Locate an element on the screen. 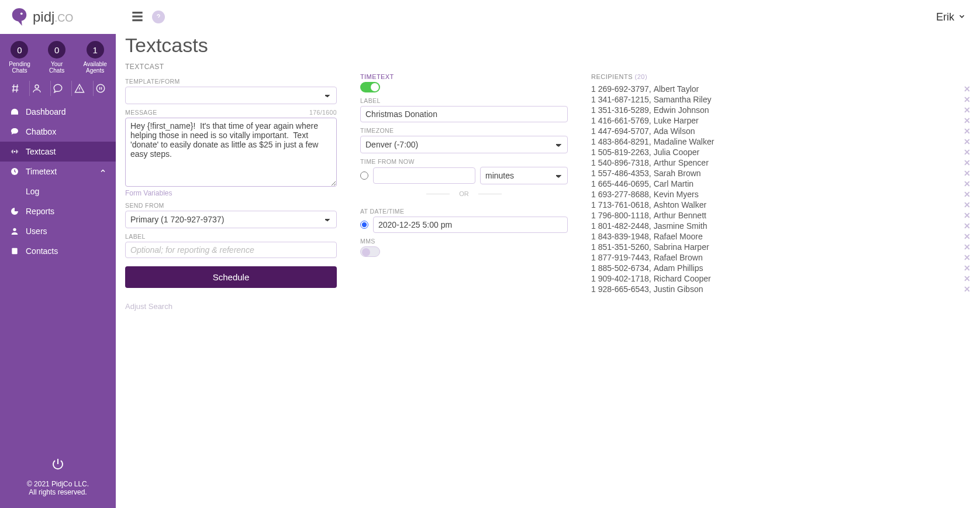 The image size is (980, 508). recipient-name: Rafael Moore is located at coordinates (678, 236).